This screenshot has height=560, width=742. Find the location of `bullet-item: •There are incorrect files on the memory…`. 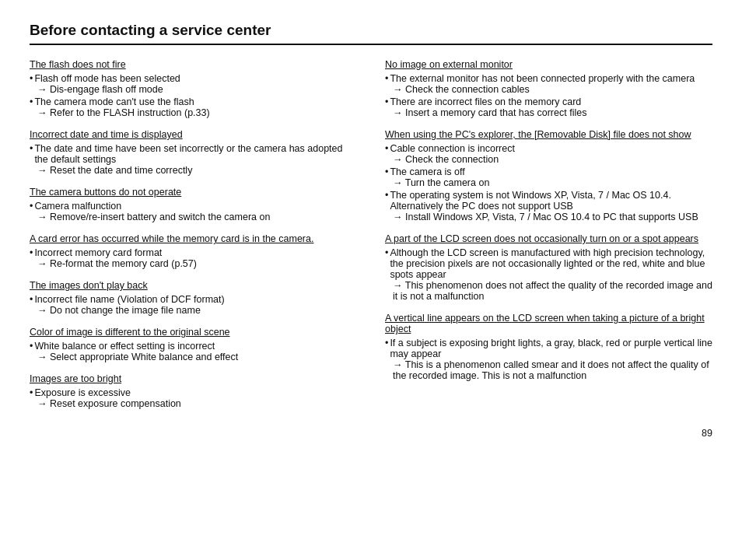

bullet-item: •There are incorrect files on the memory… is located at coordinates (549, 102).